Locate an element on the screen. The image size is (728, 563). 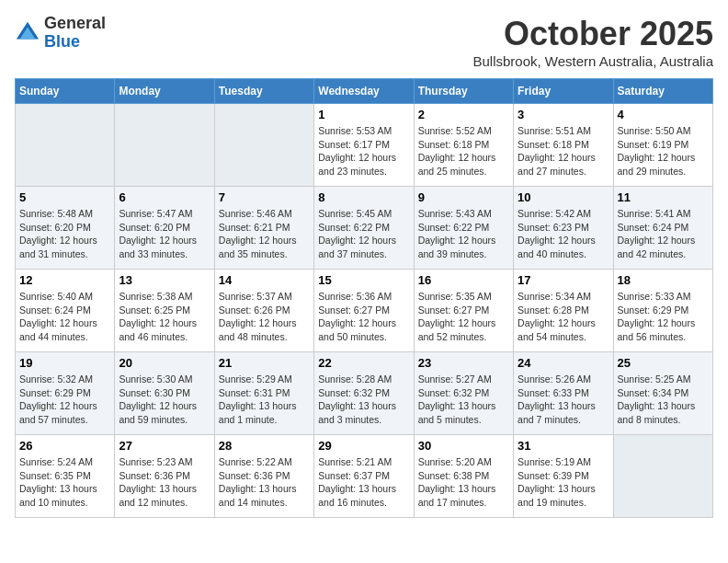
day-info: Sunrise: 5:51 AMSunset: 6:18 PMDaylight:… is located at coordinates (563, 151).